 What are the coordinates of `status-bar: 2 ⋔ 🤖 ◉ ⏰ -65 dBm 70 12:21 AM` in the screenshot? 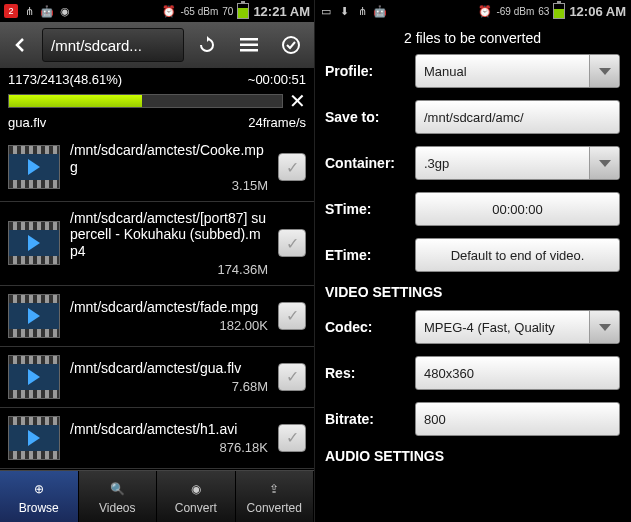 It's located at (157, 11).